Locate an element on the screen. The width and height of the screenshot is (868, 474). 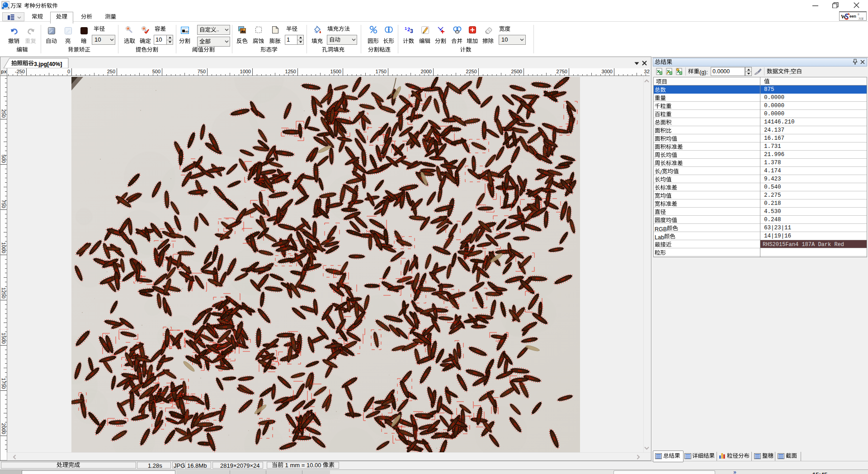
svg-text: 2750 is located at coordinates (562, 71).